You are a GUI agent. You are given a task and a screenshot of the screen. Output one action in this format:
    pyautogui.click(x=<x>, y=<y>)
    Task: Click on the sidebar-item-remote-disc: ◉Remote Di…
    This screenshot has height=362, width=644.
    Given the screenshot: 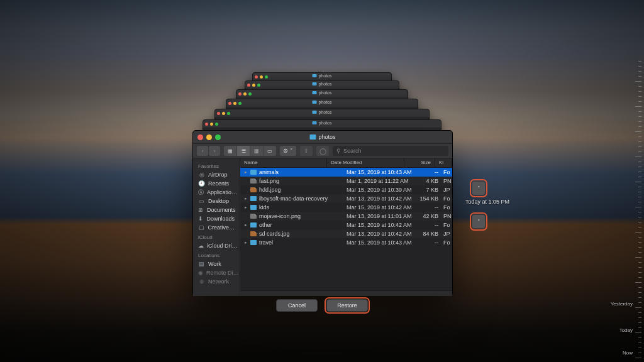 What is the action you would take?
    pyautogui.click(x=216, y=273)
    